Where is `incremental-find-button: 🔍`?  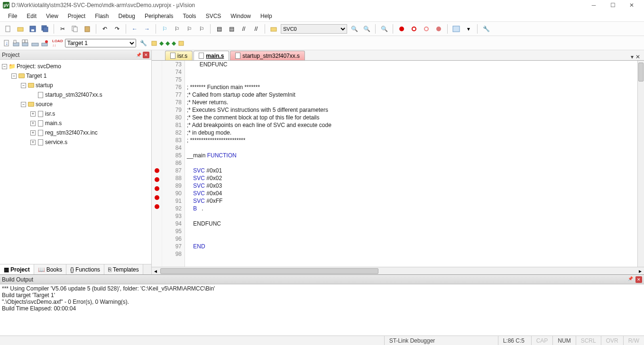
incremental-find-button: 🔍 is located at coordinates (367, 29).